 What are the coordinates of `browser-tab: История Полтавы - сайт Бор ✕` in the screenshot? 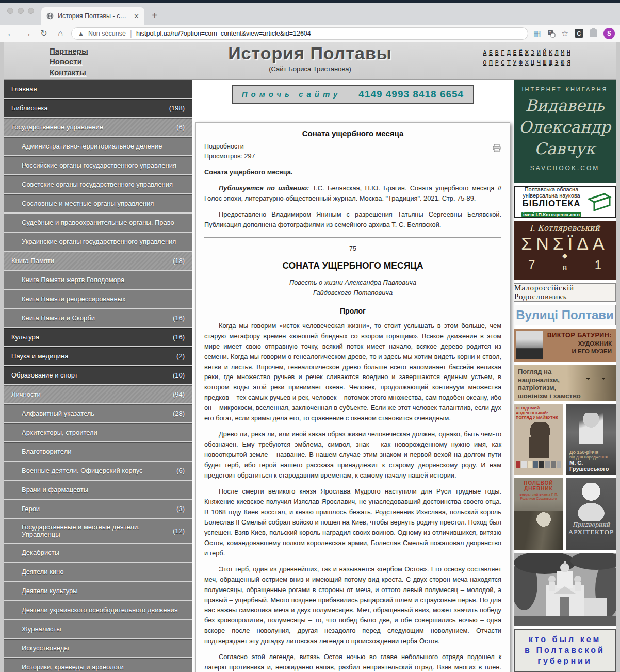 It's located at (93, 16).